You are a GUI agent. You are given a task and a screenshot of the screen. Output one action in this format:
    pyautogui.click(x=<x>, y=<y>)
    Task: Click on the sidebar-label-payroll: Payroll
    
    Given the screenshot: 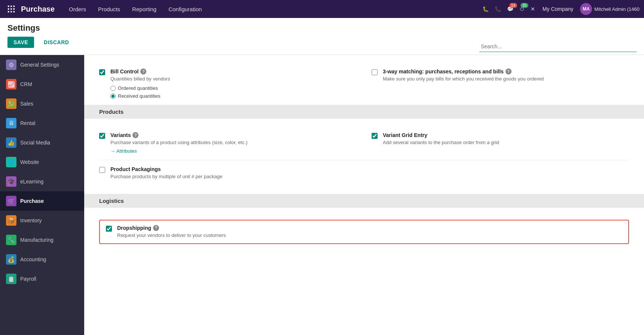 What is the action you would take?
    pyautogui.click(x=28, y=279)
    